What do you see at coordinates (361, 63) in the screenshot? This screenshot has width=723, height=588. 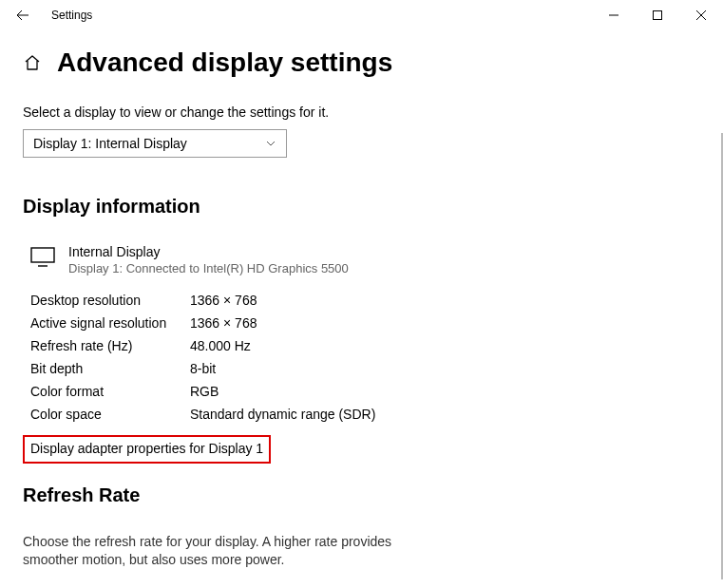 I see `page-header: Advanced display settings` at bounding box center [361, 63].